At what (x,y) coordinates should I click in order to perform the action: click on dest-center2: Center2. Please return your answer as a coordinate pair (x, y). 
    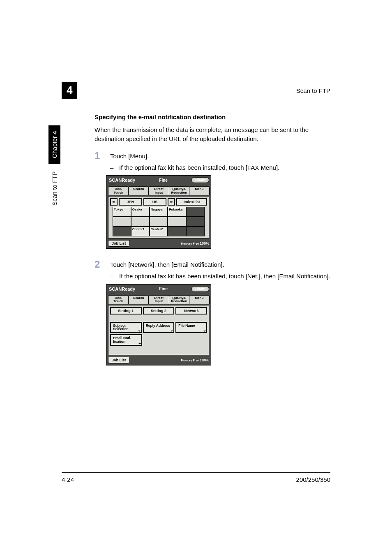
    Looking at the image, I should click on (159, 231).